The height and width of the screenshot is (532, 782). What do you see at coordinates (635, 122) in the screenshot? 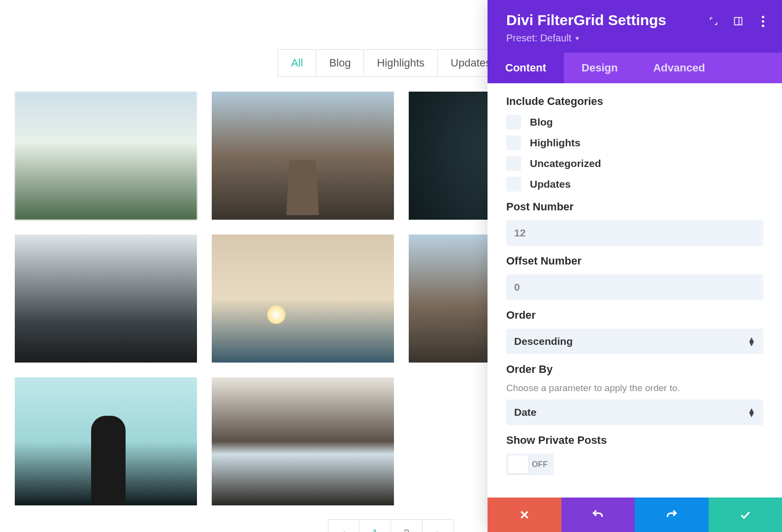
I see `category-checkbox-blog: Blog` at bounding box center [635, 122].